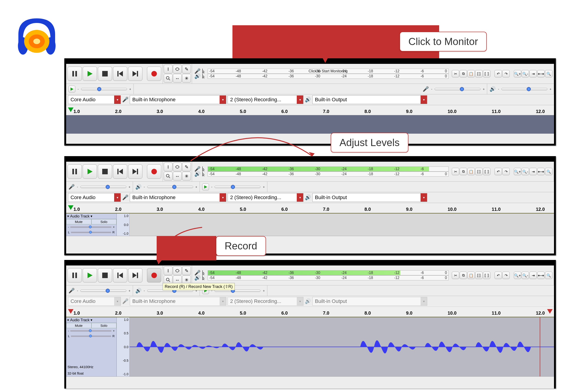 The height and width of the screenshot is (392, 588). I want to click on recording-meter: 🎤 LR -54-48-42-36-30-24-18-12-60 Click t…, so click(321, 74).